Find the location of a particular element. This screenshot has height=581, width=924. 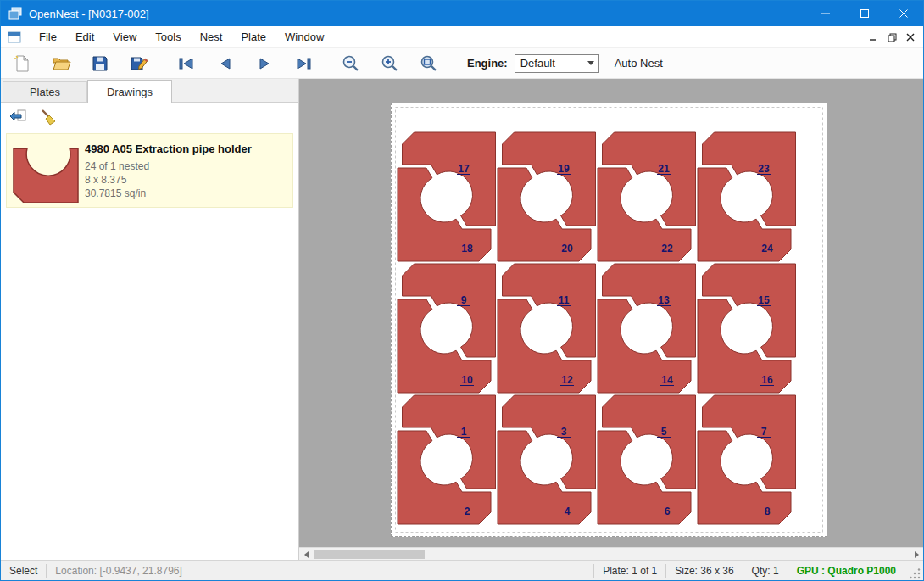

mdi-minimize-button is located at coordinates (873, 37).